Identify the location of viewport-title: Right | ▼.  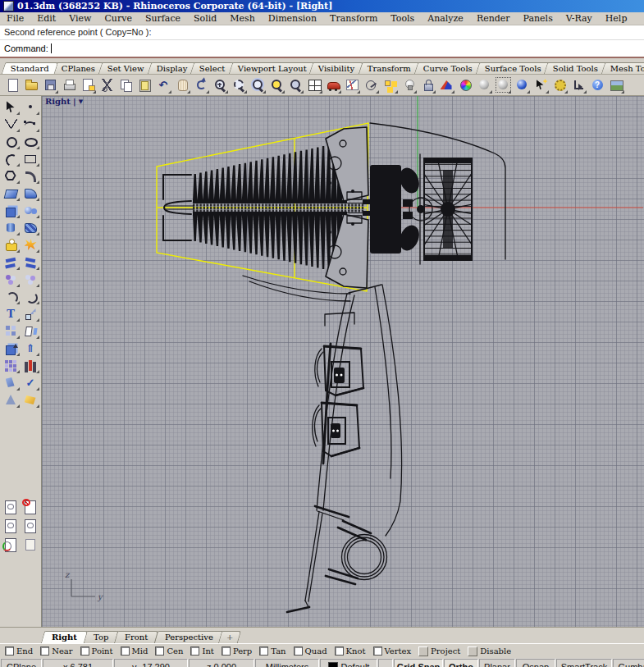
(64, 102).